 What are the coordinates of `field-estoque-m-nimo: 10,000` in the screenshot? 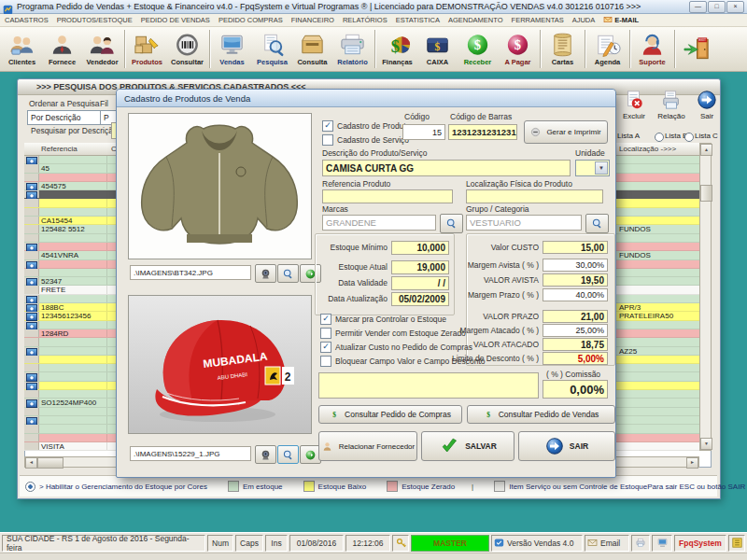 It's located at (420, 248).